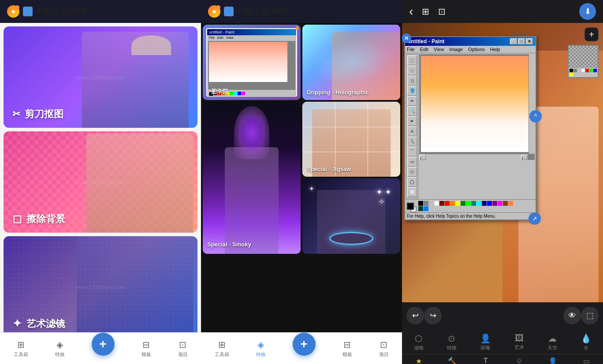 This screenshot has height=364, width=603. What do you see at coordinates (100, 77) in the screenshot?
I see `scissors-card: www.12580sky.com ✂ 剪刀抠图` at bounding box center [100, 77].